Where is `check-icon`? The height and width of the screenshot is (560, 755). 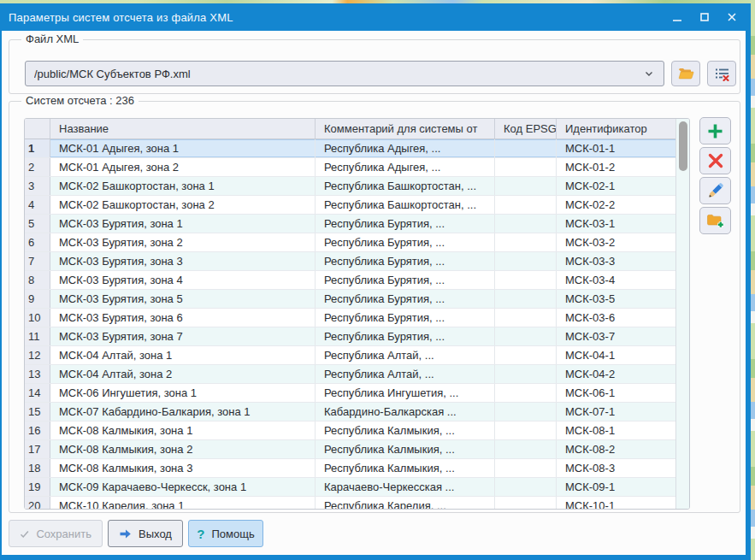 check-icon is located at coordinates (24, 533).